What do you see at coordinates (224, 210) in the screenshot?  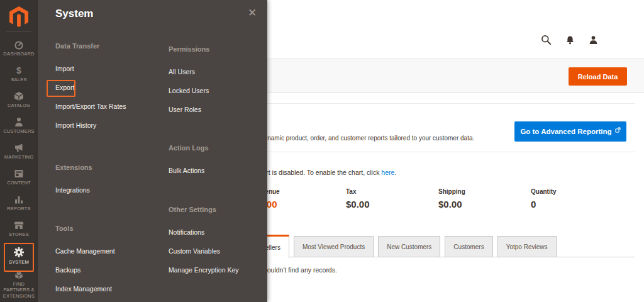 I see `section-header-other-settings: Other Settings` at bounding box center [224, 210].